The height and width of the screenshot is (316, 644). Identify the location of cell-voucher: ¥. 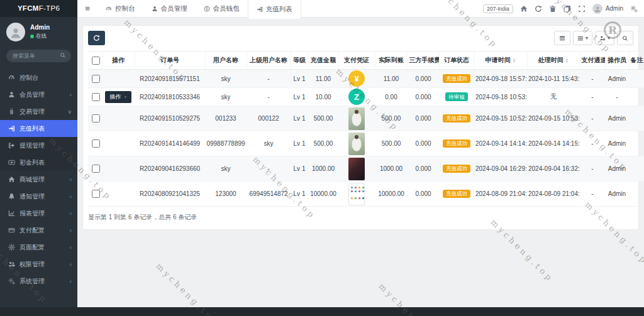
(357, 79).